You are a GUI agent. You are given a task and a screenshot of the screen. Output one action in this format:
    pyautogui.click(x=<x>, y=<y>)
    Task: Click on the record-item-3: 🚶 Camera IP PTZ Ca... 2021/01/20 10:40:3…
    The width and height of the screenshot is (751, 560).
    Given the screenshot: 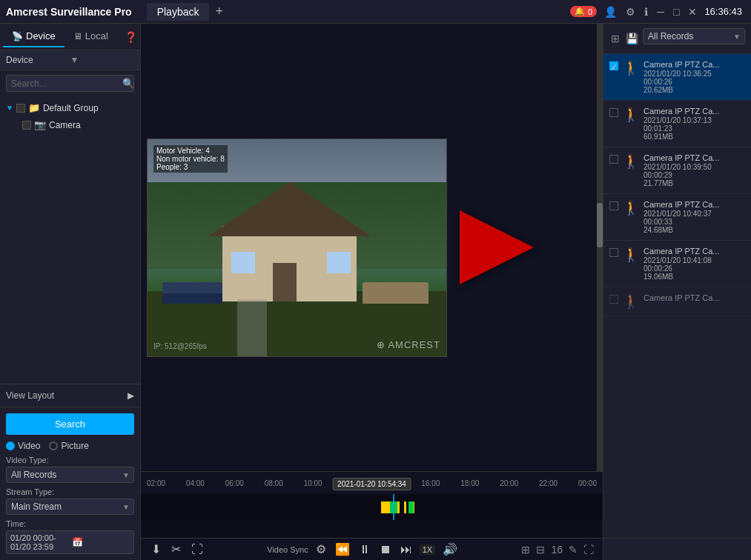 What is the action you would take?
    pyautogui.click(x=678, y=218)
    